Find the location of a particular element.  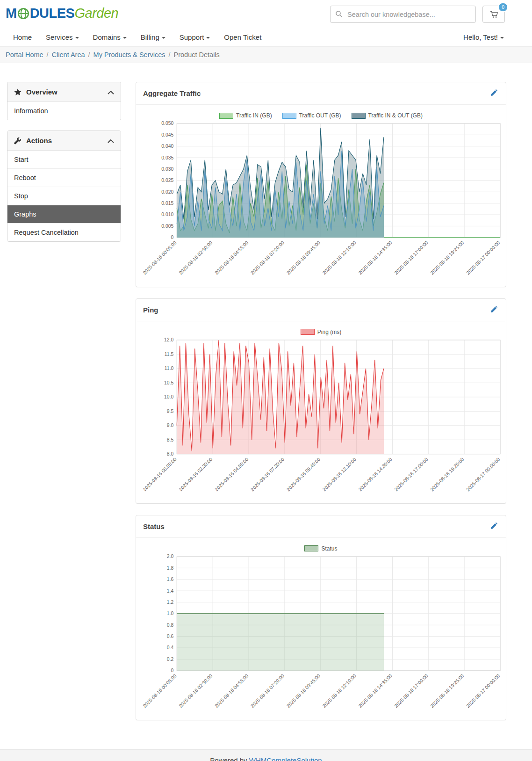

search-input is located at coordinates (403, 14).